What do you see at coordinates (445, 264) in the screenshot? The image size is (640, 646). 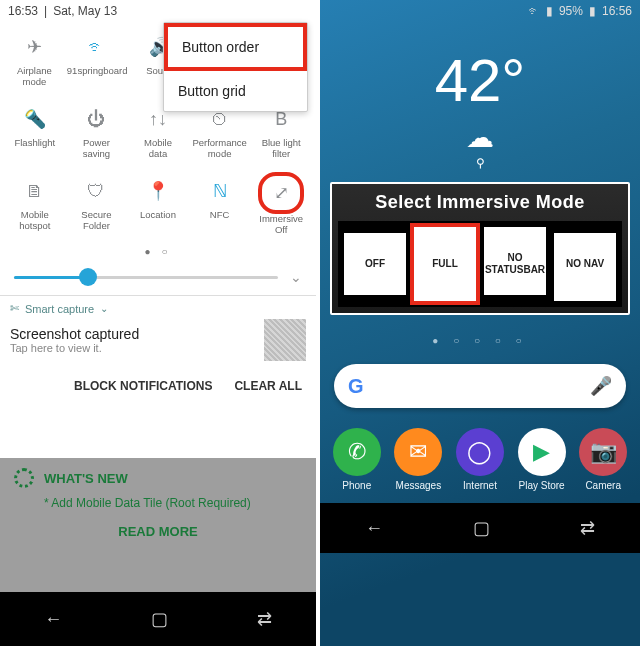 I see `immersive-option: FULL` at bounding box center [445, 264].